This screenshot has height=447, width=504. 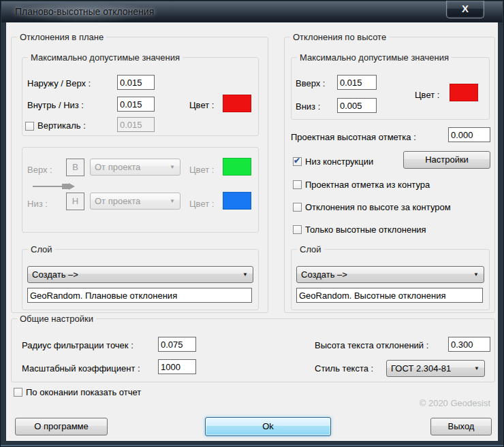 What do you see at coordinates (202, 204) in the screenshot?
I see `direction-bottom-color-label: Цвет :` at bounding box center [202, 204].